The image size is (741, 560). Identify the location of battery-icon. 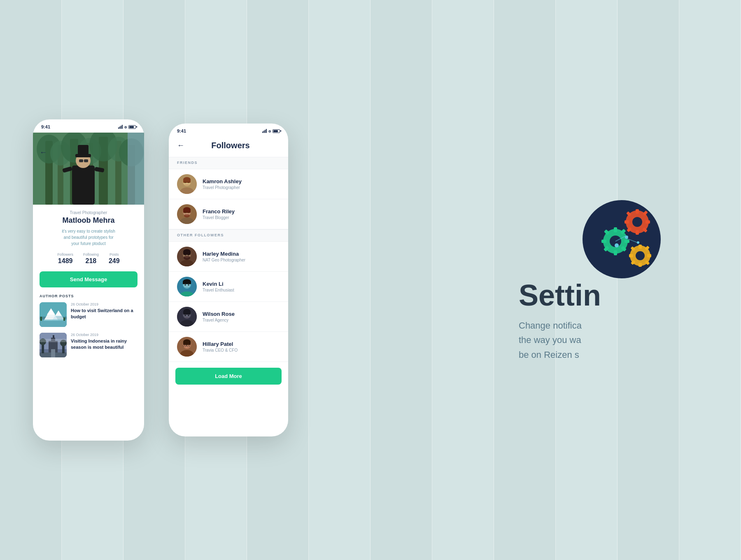
(132, 127).